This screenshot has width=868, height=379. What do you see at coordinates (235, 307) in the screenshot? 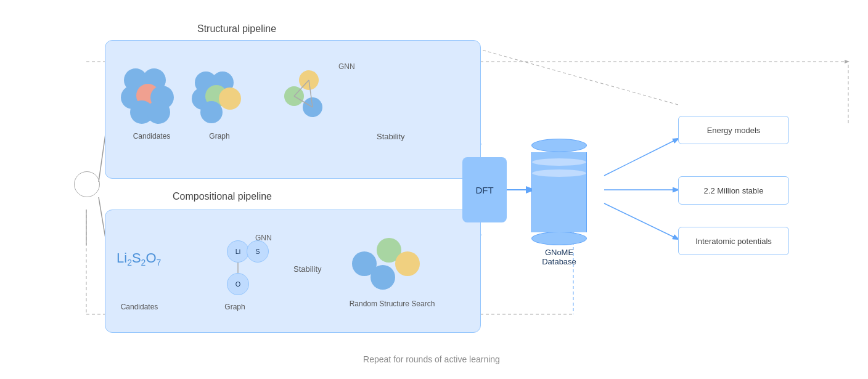
I see `graph-label-compositional: Graph` at bounding box center [235, 307].